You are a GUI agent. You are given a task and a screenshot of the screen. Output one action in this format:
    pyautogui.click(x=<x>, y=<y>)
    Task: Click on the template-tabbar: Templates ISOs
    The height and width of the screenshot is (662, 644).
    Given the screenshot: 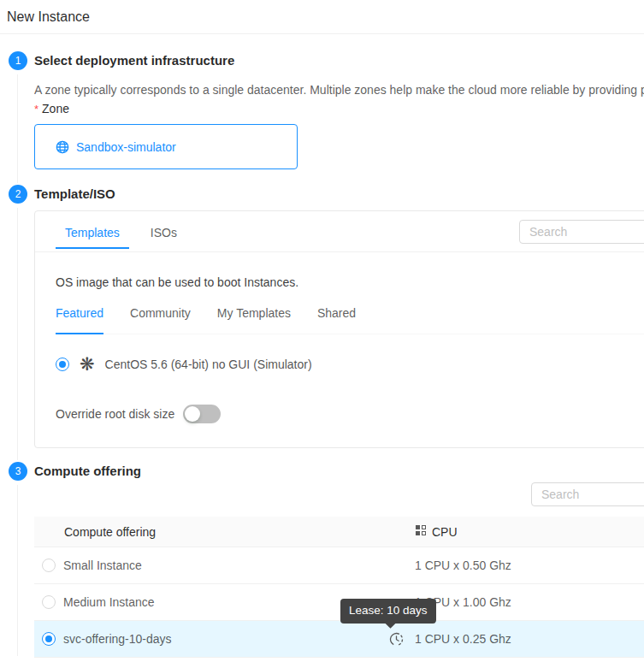 What is the action you would take?
    pyautogui.click(x=340, y=232)
    